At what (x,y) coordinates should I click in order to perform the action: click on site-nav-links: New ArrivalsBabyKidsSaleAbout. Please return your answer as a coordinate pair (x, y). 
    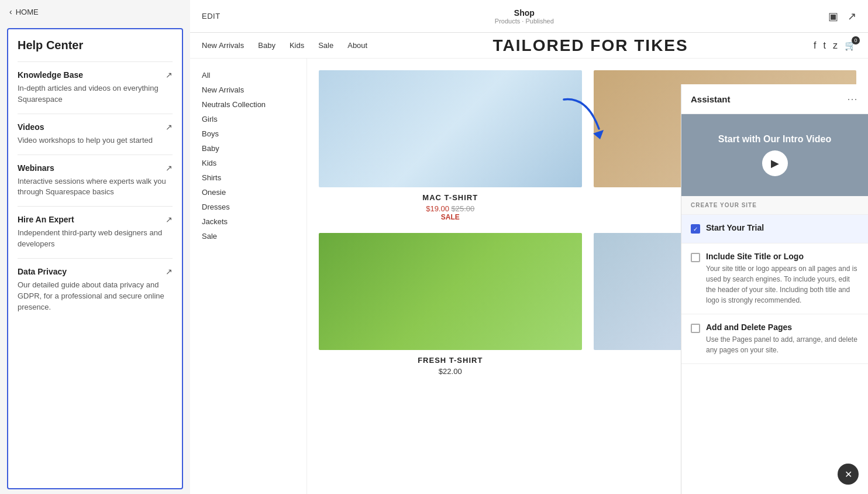
    Looking at the image, I should click on (284, 46).